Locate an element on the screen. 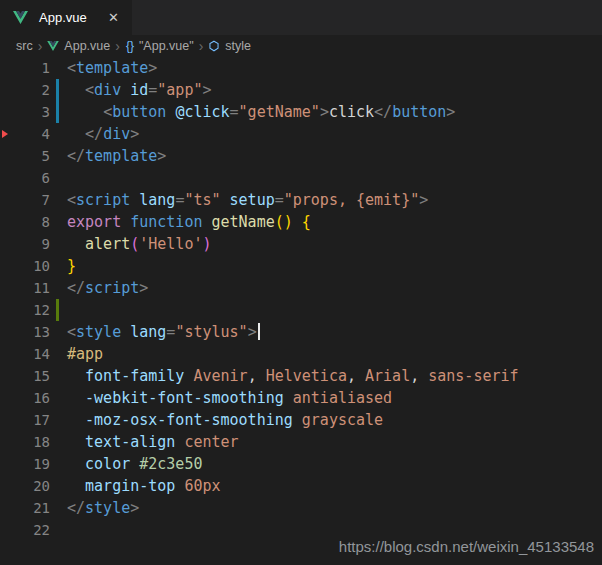 The height and width of the screenshot is (565, 602). code-text: <template> is located at coordinates (108, 68).